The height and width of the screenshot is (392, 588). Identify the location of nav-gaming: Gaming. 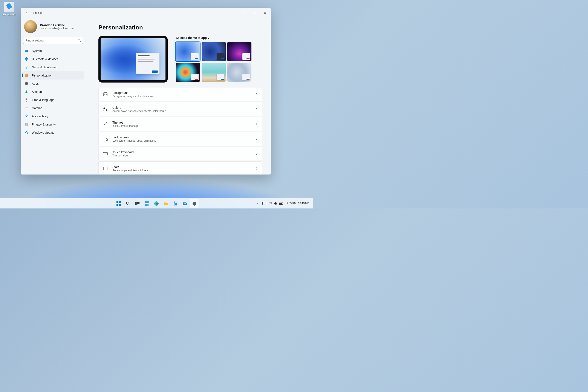
(53, 108).